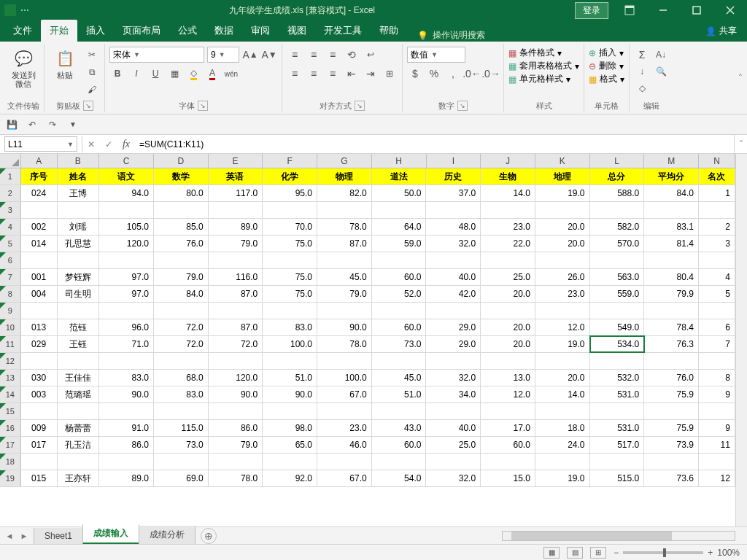  I want to click on cell: 3, so click(717, 244).